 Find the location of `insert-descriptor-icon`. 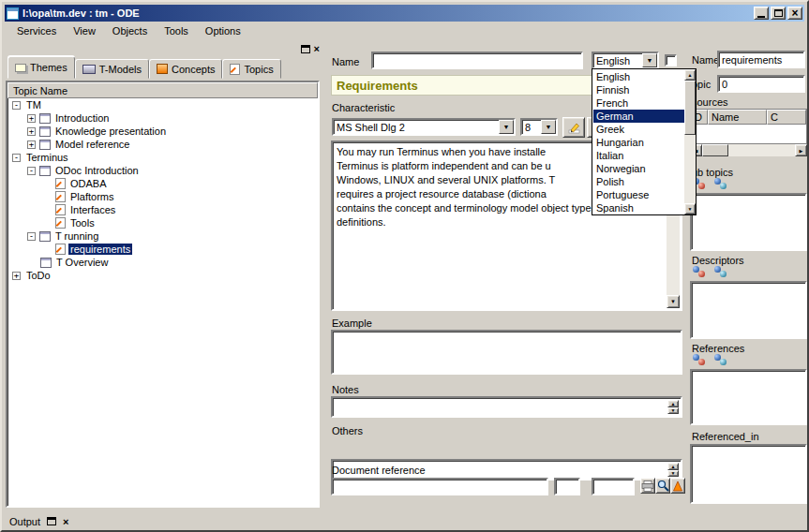

insert-descriptor-icon is located at coordinates (699, 272).